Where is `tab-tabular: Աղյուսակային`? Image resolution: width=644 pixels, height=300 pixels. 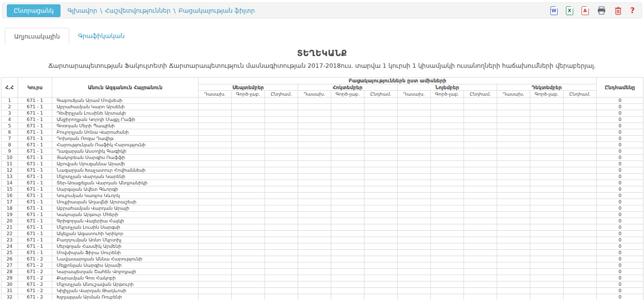
tab-tabular: Աղյուսակային is located at coordinates (37, 36).